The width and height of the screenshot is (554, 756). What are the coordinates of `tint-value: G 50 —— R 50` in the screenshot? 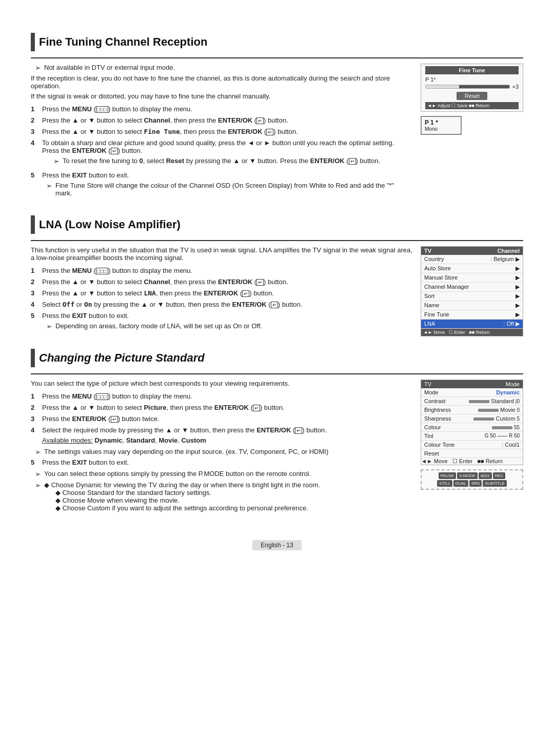 It's located at (502, 436).